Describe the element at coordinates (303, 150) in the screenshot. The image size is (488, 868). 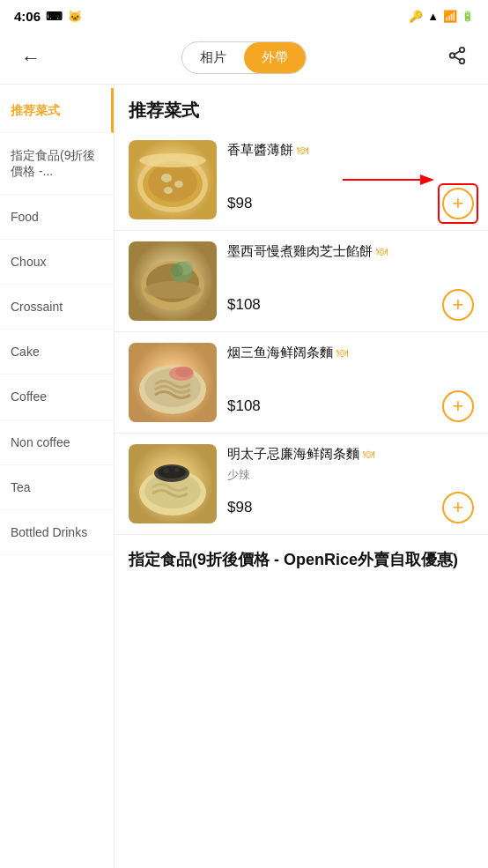
I see `chef-icon: 🍽` at that location.